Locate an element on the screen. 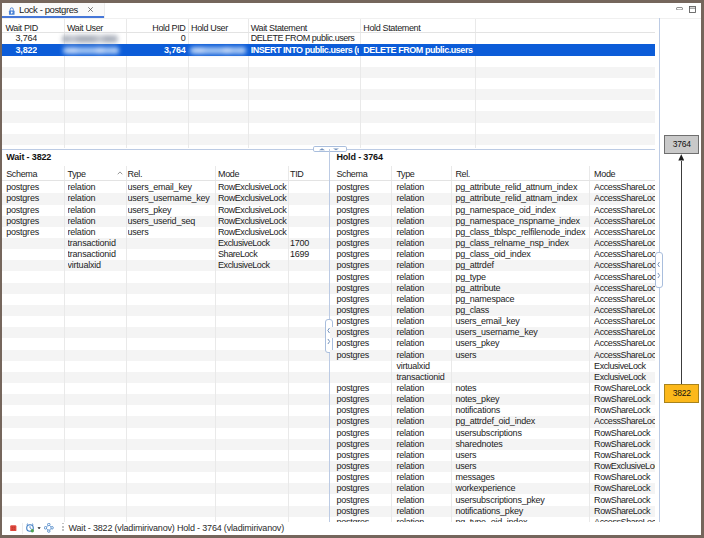 This screenshot has height=538, width=704. minimize-icon is located at coordinates (680, 8).